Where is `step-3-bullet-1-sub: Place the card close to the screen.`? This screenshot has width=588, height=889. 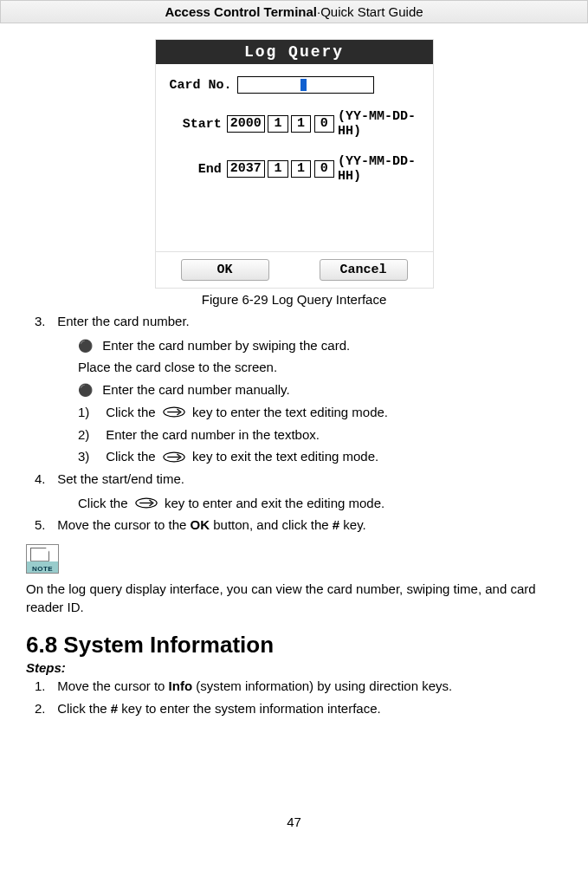
step-3-bullet-1-sub: Place the card close to the screen. is located at coordinates (320, 367).